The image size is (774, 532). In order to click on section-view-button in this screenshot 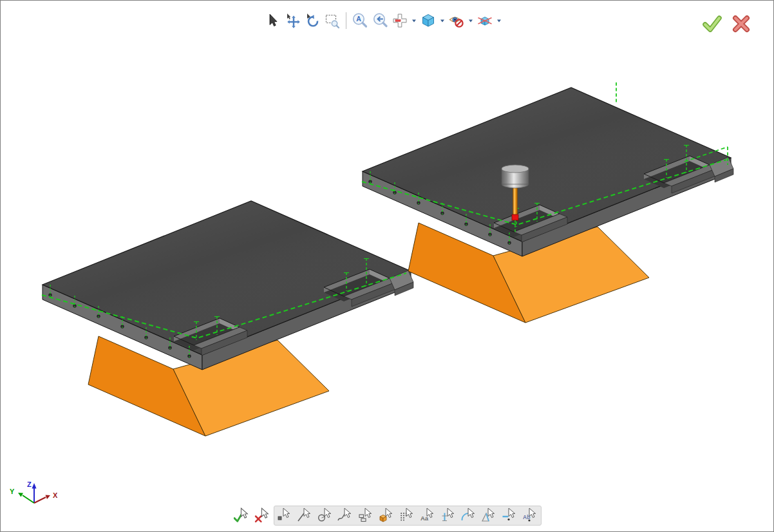, I will do `click(400, 21)`.